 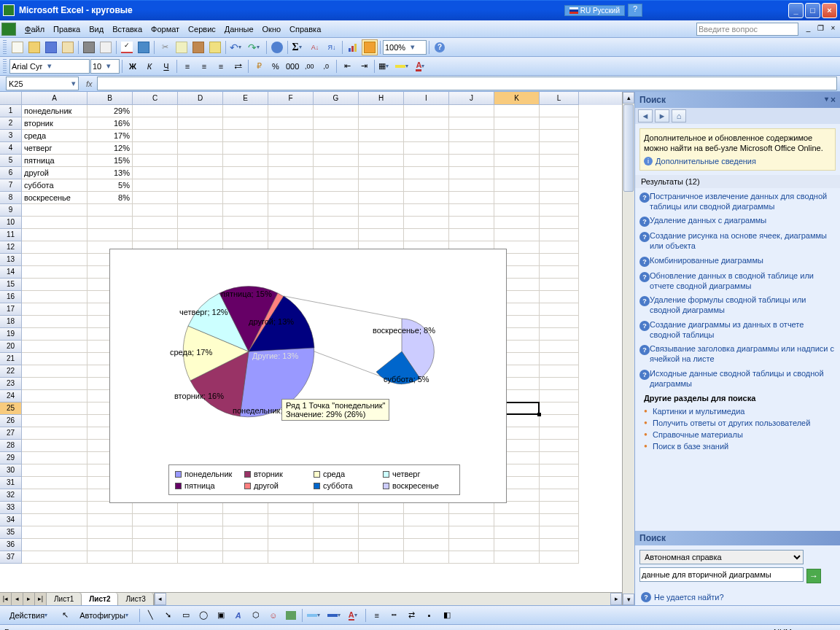 What do you see at coordinates (388, 599) in the screenshot?
I see `horizontal-scrollbar: ◂ ▸` at bounding box center [388, 599].